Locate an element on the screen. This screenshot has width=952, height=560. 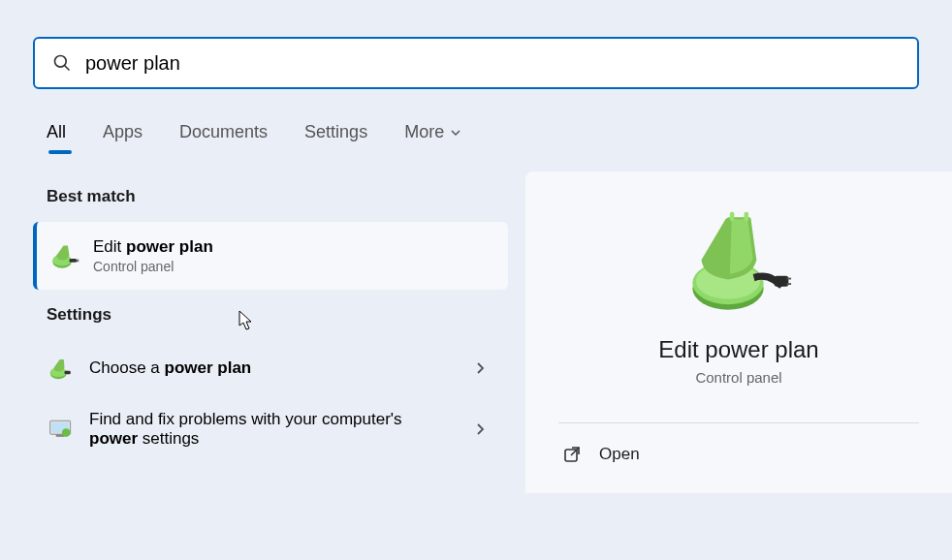
search-box is located at coordinates (476, 63).